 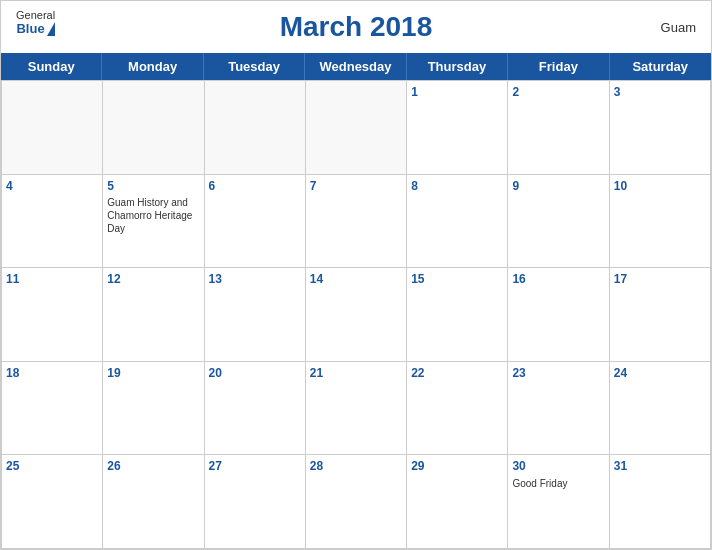 What do you see at coordinates (153, 186) in the screenshot?
I see `cell-day-number: 5` at bounding box center [153, 186].